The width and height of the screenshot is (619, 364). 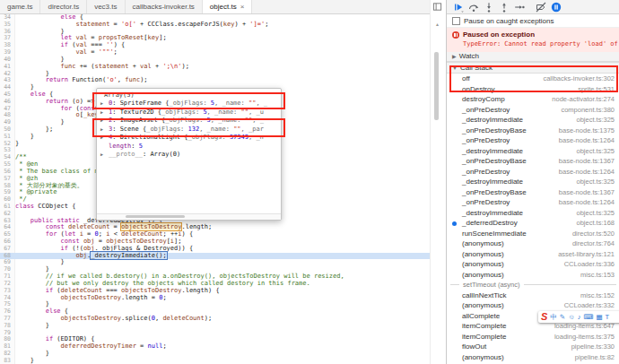 What do you see at coordinates (533, 79) in the screenshot?
I see `callstack-frame: offcallbacks-invoker.ts:302` at bounding box center [533, 79].